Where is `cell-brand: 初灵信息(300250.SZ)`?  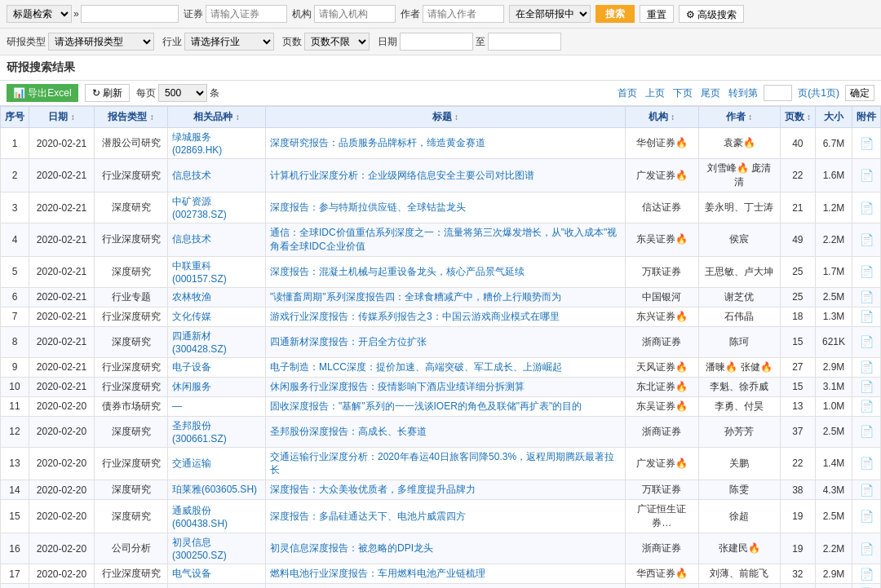 cell-brand: 初灵信息(300250.SZ) is located at coordinates (217, 549).